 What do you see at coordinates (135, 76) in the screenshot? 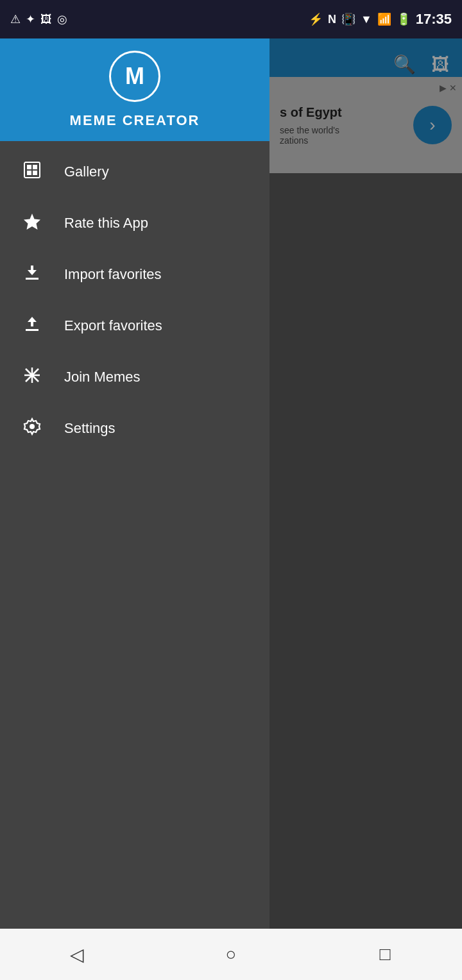
I see `logo-letter: M` at bounding box center [135, 76].